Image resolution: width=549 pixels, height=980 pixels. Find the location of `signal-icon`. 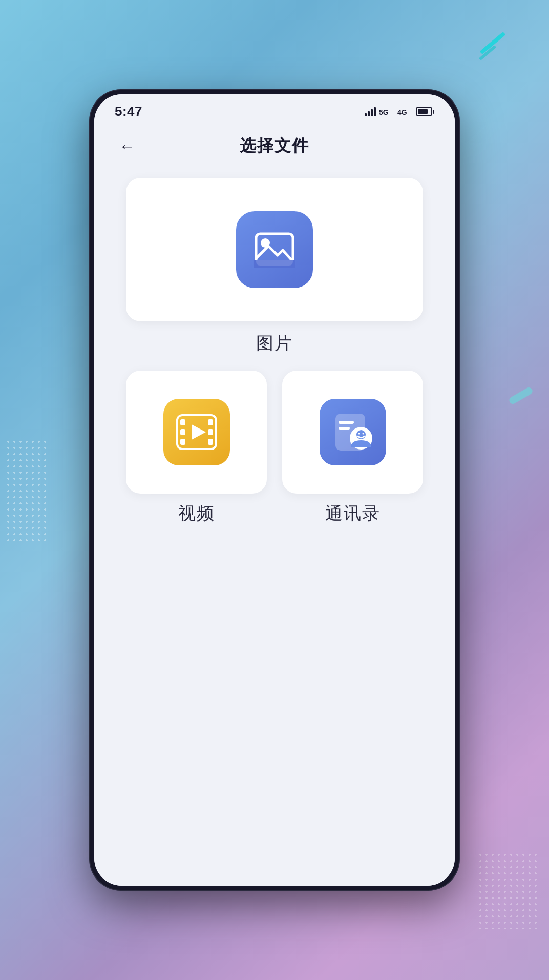

signal-icon is located at coordinates (370, 112).